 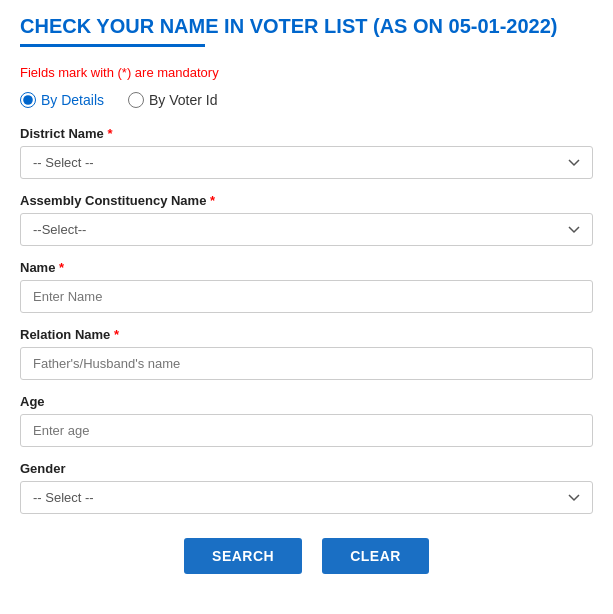 What do you see at coordinates (112, 46) in the screenshot?
I see `title-underline` at bounding box center [112, 46].